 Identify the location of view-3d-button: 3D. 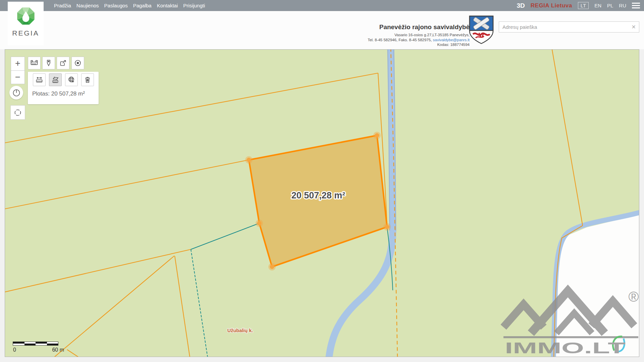
(521, 6).